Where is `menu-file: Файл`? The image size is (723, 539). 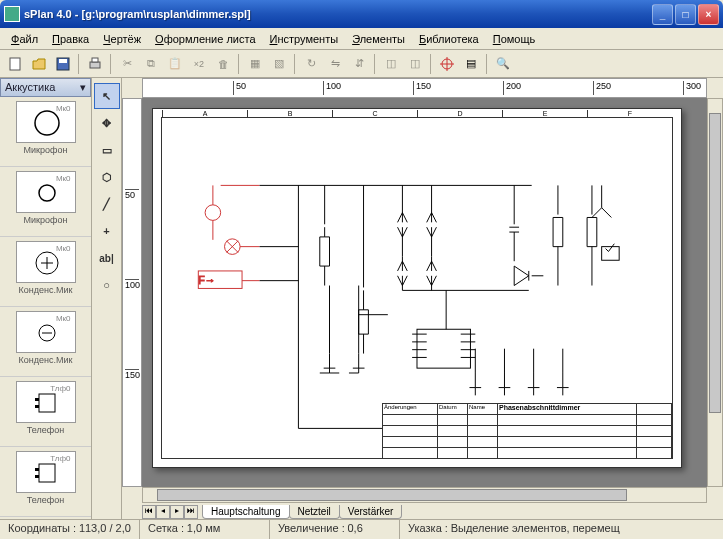
menu-file: Файл is located at coordinates (24, 39).